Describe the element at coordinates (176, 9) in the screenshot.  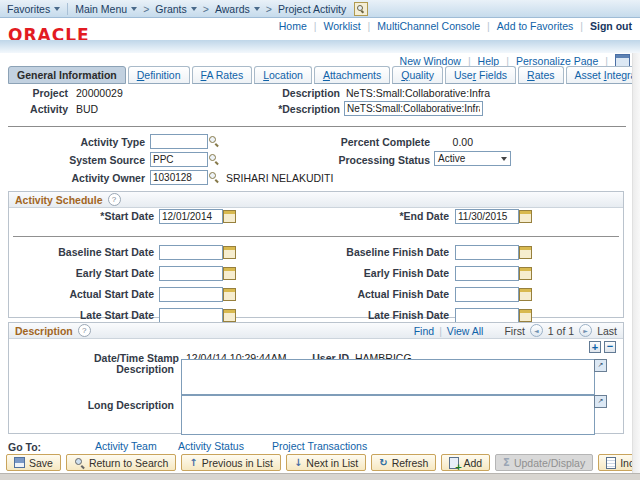
I see `menu-grants: Grants` at that location.